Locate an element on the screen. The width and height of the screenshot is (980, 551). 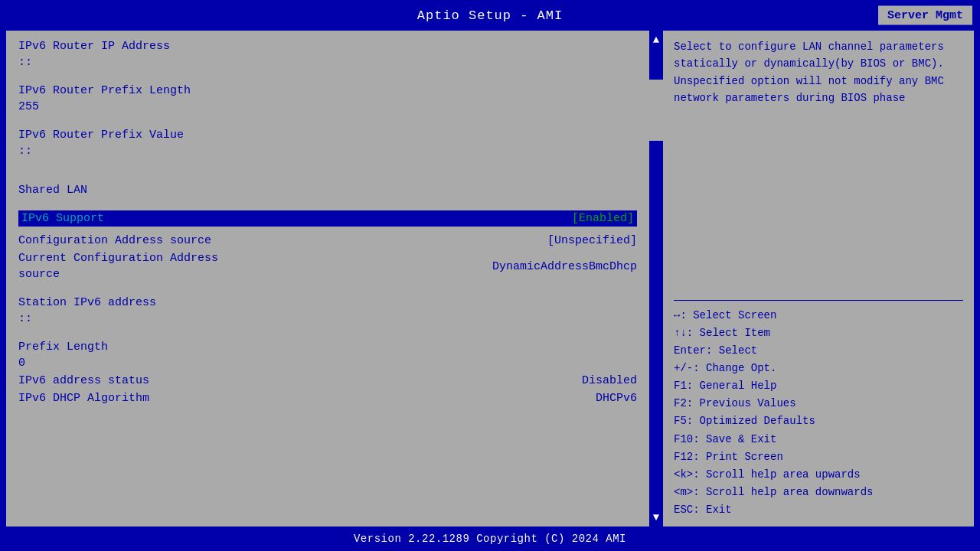
item-ipv6-dhcp-algo: IPv6 DHCP Algorithm DHCPv6 is located at coordinates (328, 398).